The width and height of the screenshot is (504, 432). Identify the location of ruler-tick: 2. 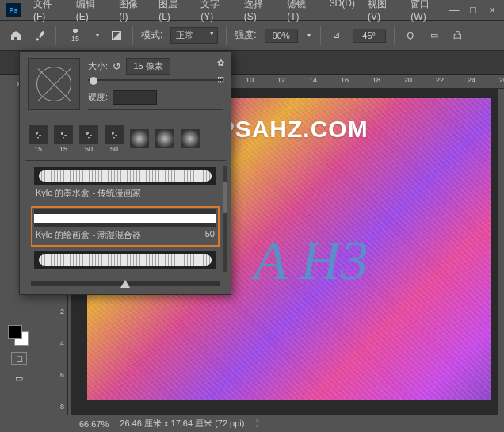
(62, 312).